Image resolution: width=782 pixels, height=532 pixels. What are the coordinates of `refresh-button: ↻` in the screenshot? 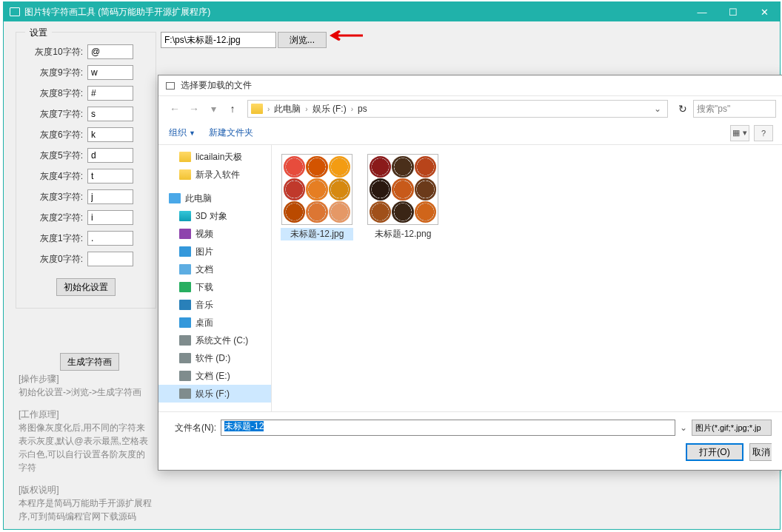 It's located at (683, 109).